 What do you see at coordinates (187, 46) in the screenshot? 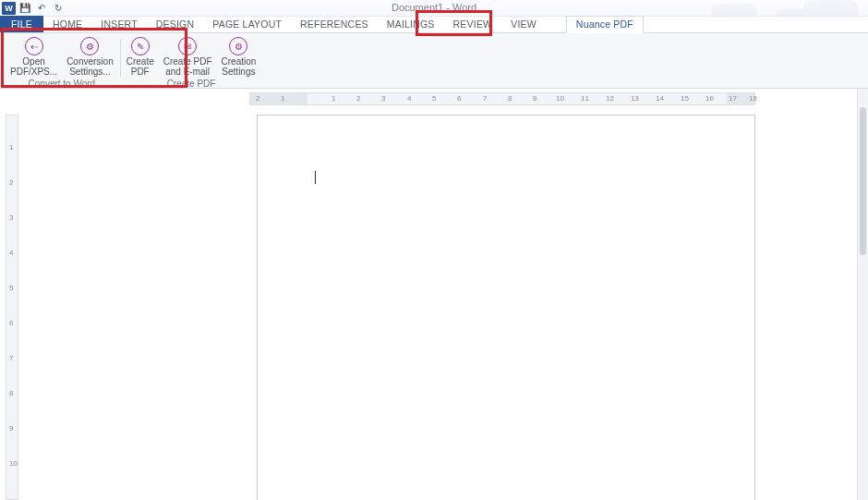
I see `create-pdf-email-icon: ✉` at bounding box center [187, 46].